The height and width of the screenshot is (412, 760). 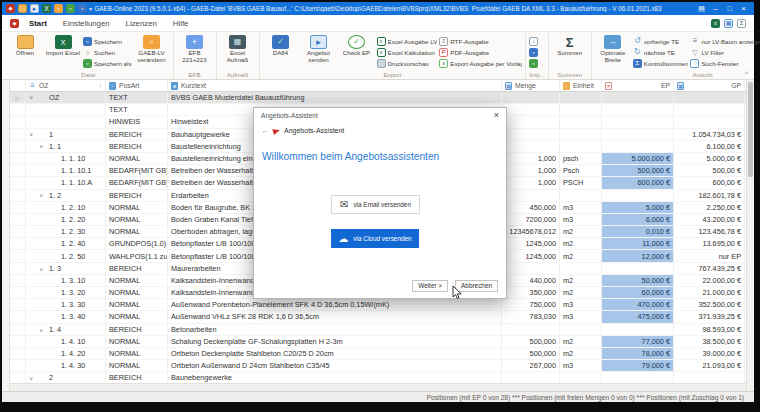 I want to click on horizontal-scrollbar, so click(x=378, y=387).